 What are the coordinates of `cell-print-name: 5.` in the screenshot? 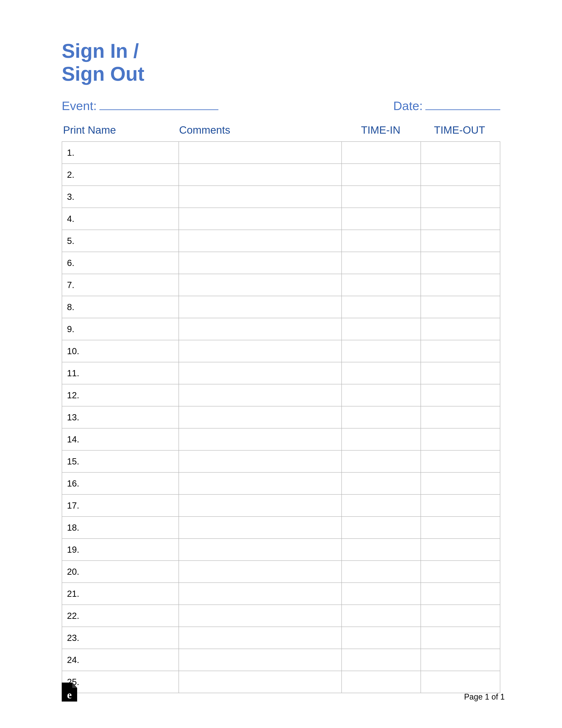 It's located at (121, 241).